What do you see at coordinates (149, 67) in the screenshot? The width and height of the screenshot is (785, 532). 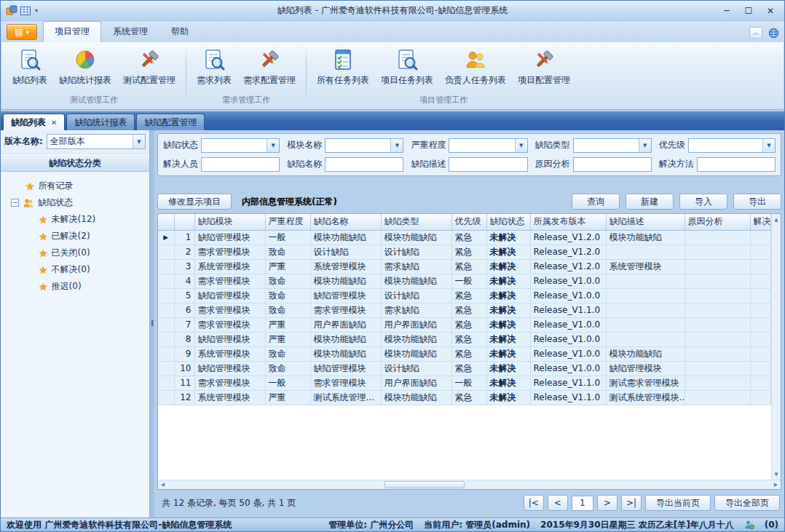 I see `ribbon-button: 测试配置管理` at bounding box center [149, 67].